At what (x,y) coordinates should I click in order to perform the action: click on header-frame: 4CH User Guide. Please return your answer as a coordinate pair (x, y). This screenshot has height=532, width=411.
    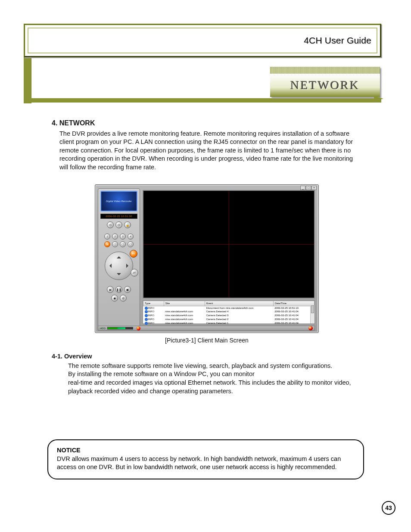
    Looking at the image, I should click on (202, 40).